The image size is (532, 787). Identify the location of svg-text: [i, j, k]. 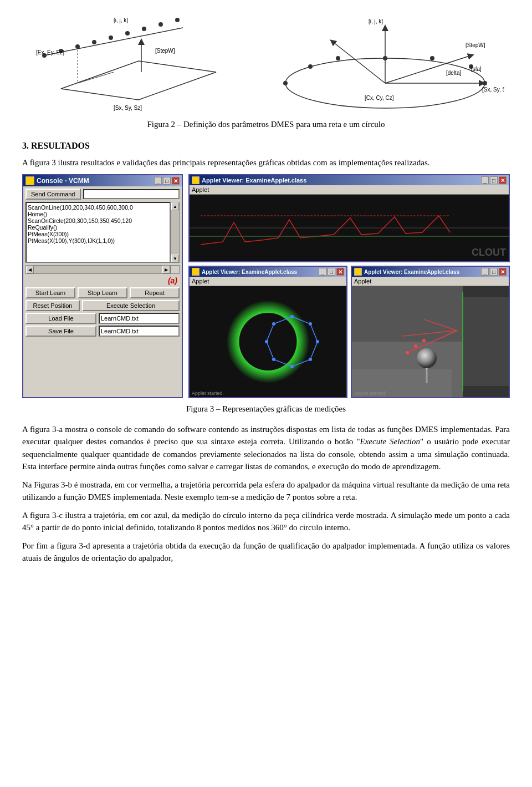
(121, 20).